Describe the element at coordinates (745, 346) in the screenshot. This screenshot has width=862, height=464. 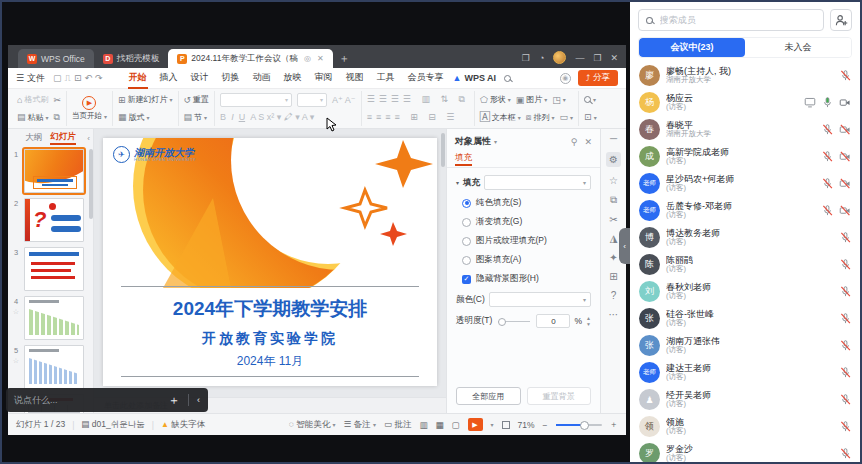
I see `participant-row-11: 张湖南万通张伟(访客)` at that location.